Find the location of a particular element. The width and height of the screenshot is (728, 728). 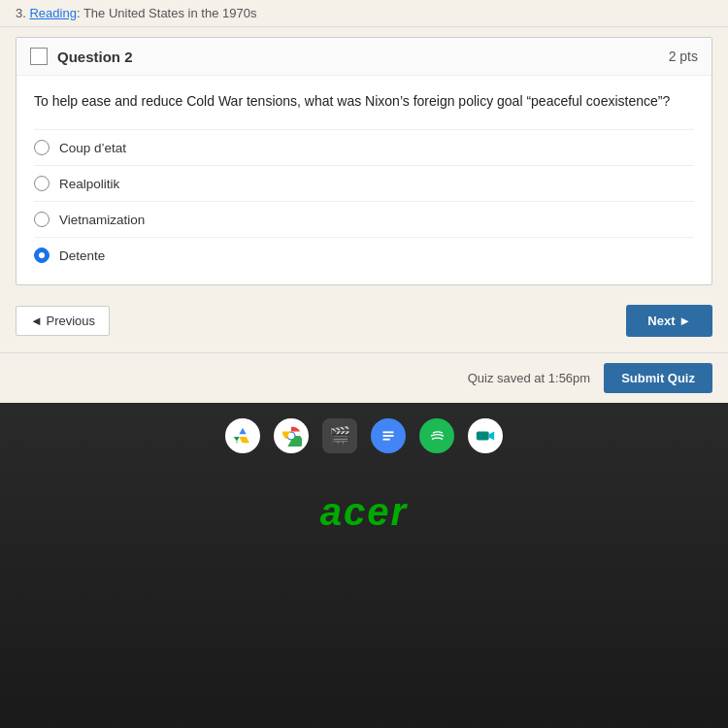

radio-opt3 is located at coordinates (42, 219).